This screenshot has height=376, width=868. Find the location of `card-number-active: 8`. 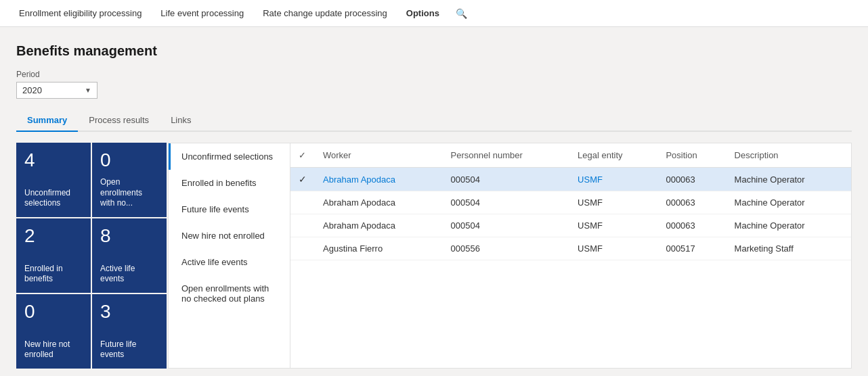

card-number-active: 8 is located at coordinates (129, 236).